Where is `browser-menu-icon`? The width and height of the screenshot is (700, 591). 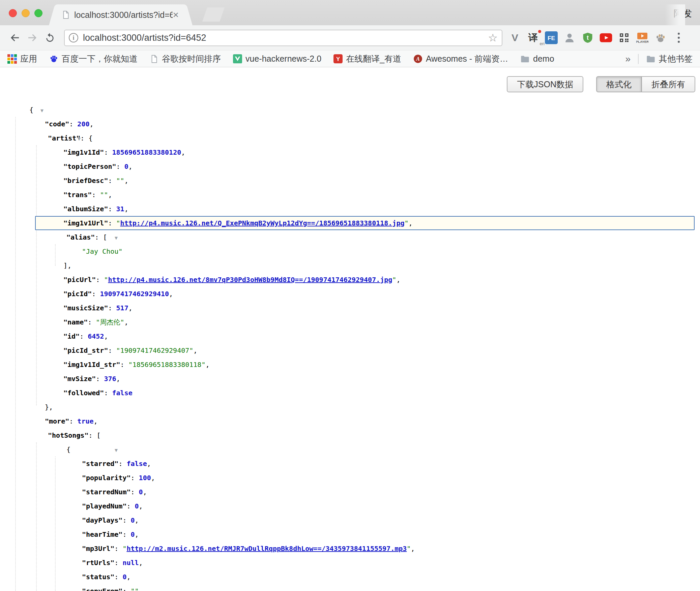 browser-menu-icon is located at coordinates (679, 38).